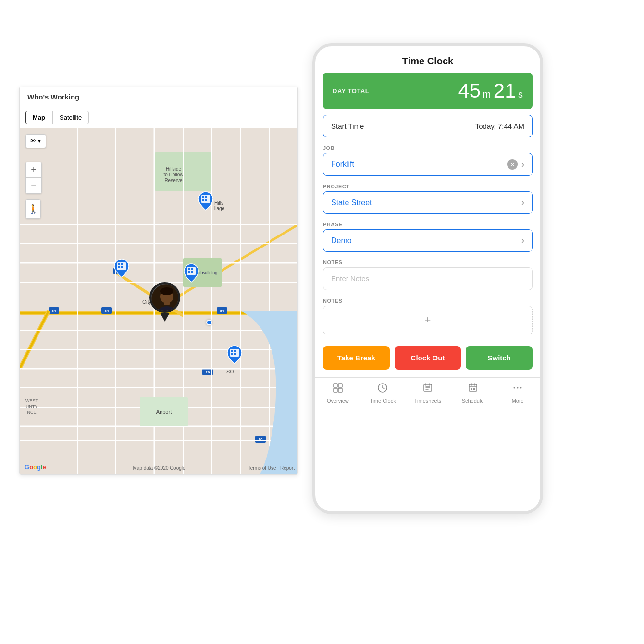 Image resolution: width=644 pixels, height=644 pixels. I want to click on nav-item-overview: Overview, so click(338, 393).